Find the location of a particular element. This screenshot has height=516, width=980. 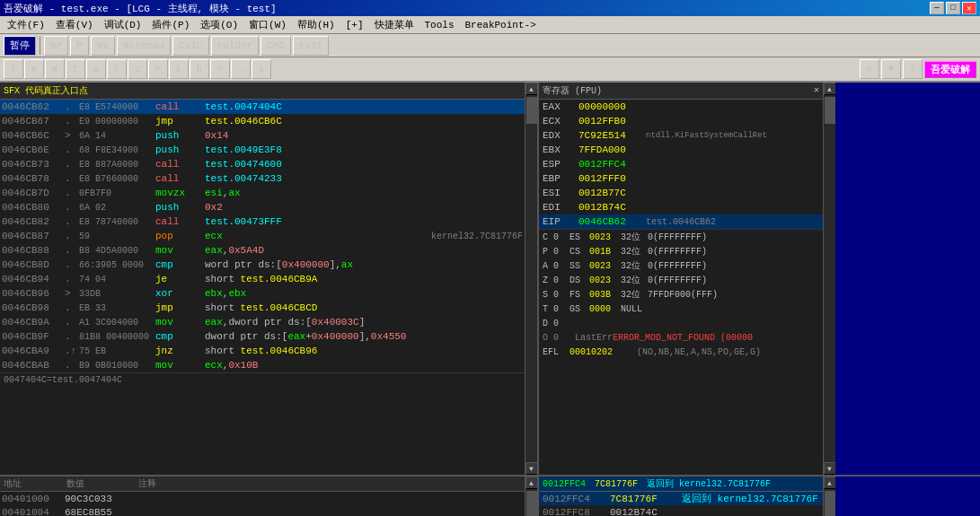

disasm-row: 0046CBAB . B9 0B010000 mov ecx,0x10B is located at coordinates (262, 365).